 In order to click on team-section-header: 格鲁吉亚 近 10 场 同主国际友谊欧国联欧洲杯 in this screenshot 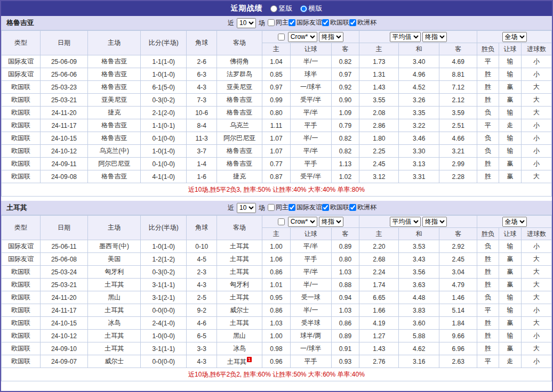, I will do `click(276, 23)`.